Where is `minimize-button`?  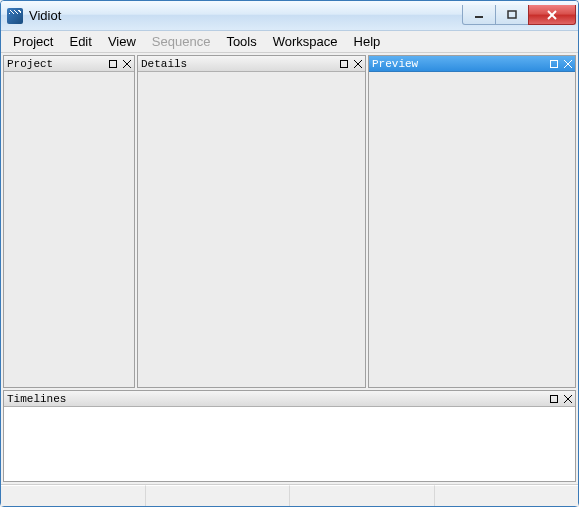 minimize-button is located at coordinates (479, 15).